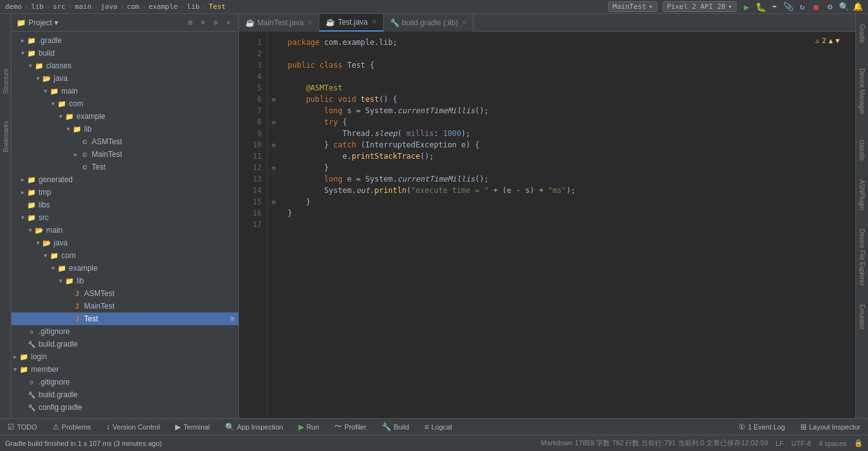  I want to click on gutter-6: ⊖, so click(274, 99).